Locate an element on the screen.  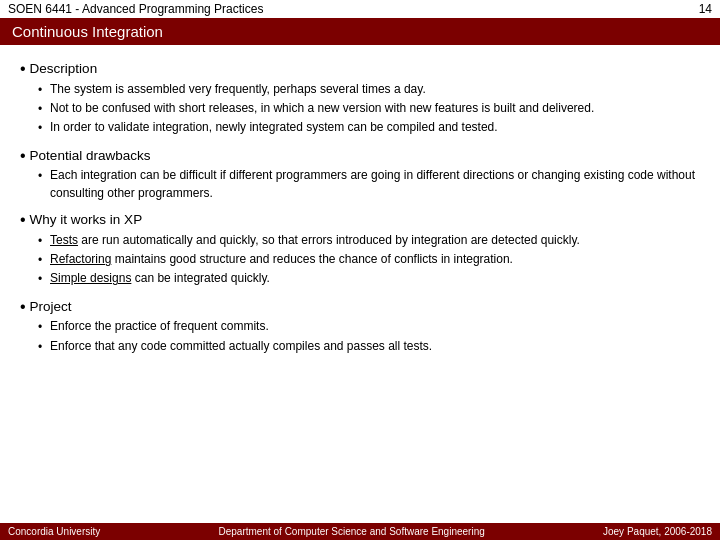
slide-title: Continuous Integration is located at coordinates (88, 32).